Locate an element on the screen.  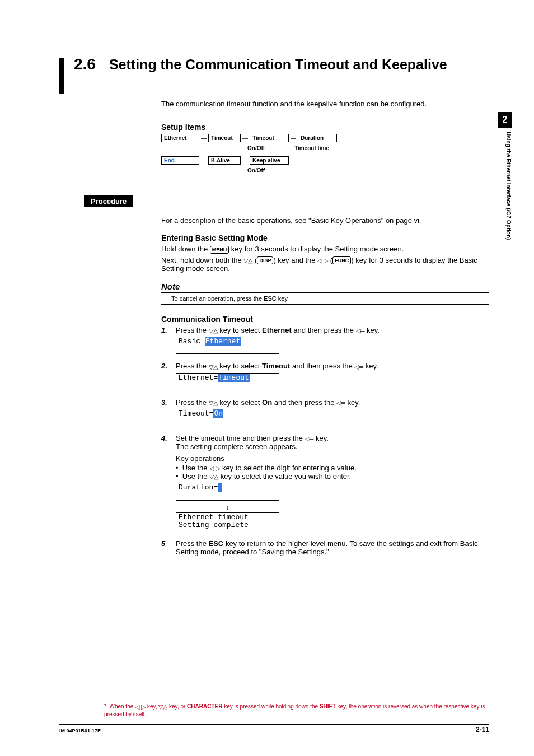
procedure-heading: Procedure is located at coordinates (109, 202).